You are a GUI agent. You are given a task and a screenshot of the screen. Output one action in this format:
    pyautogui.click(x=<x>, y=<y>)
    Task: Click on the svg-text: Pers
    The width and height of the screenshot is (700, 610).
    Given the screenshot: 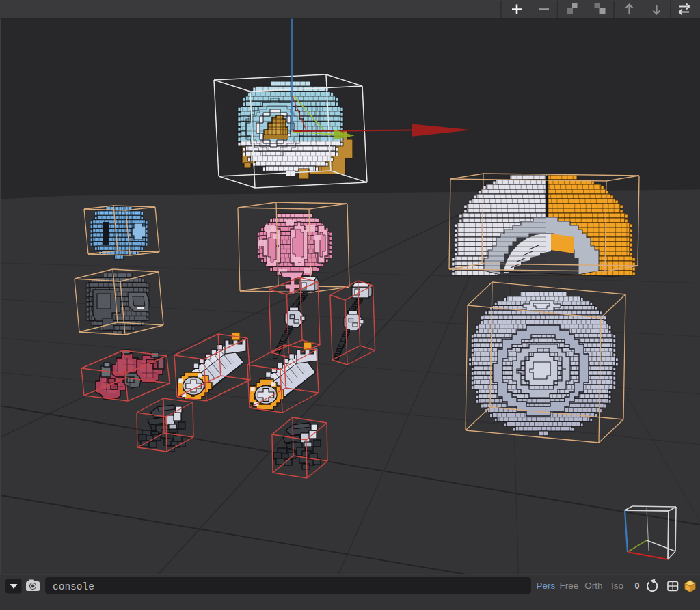 What is the action you would take?
    pyautogui.click(x=546, y=586)
    